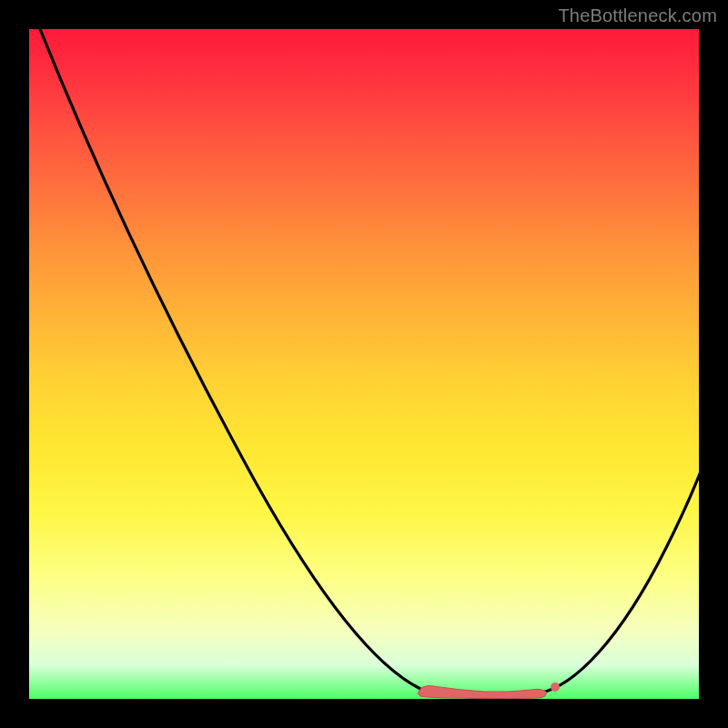  What do you see at coordinates (637, 16) in the screenshot?
I see `watermark-text: TheBottleneck.com` at bounding box center [637, 16].